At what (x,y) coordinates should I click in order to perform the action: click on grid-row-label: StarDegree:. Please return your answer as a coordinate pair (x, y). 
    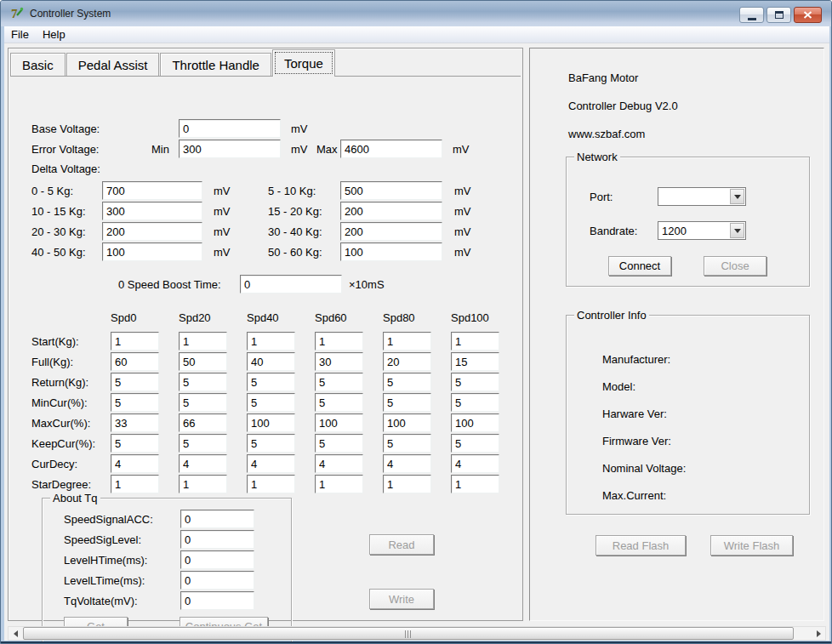
    Looking at the image, I should click on (61, 485).